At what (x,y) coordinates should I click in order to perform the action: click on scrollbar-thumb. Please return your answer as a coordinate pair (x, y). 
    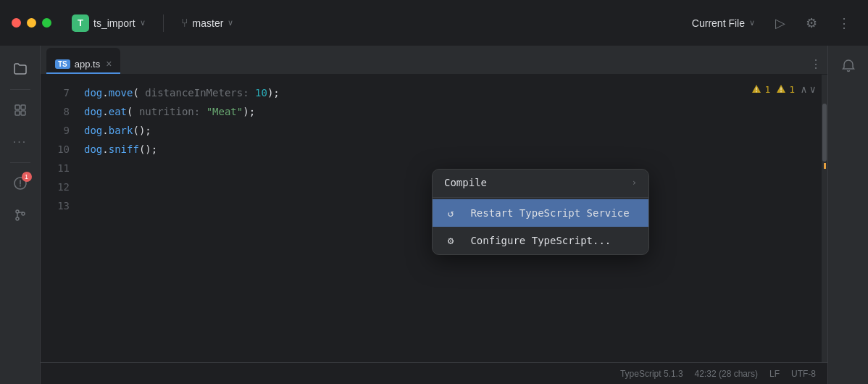
    Looking at the image, I should click on (825, 133).